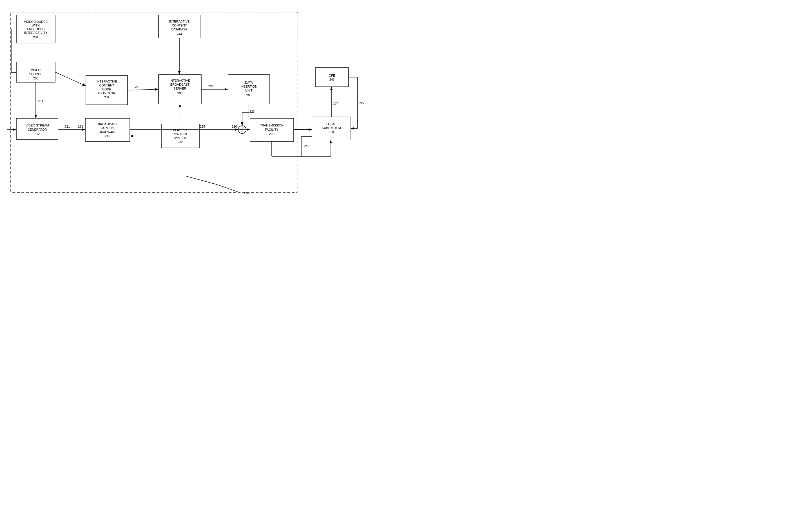 Image resolution: width=812 pixels, height=507 pixels. What do you see at coordinates (67, 126) in the screenshot?
I see `arrow-label-221b: 221` at bounding box center [67, 126].